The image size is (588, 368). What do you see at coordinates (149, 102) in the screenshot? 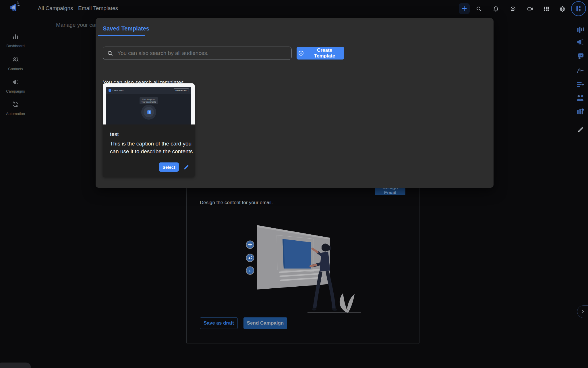
I see `thumb-tooltip-line2: your documents` at bounding box center [149, 102].